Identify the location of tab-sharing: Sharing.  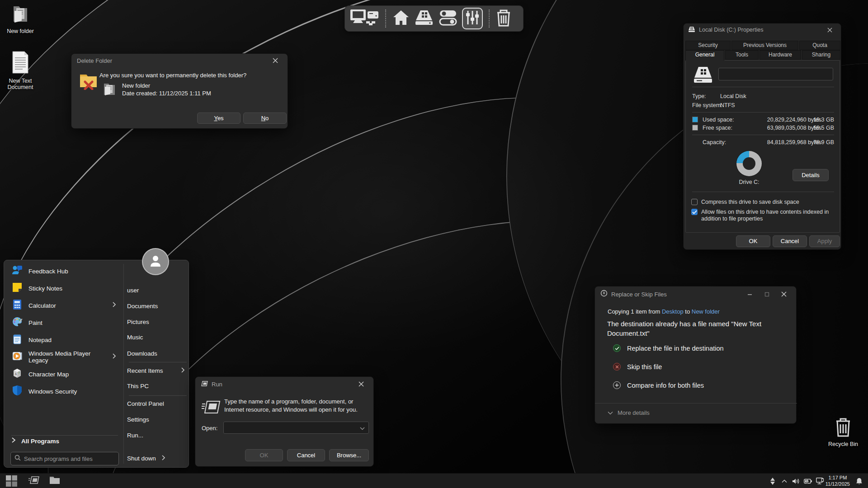
(821, 55).